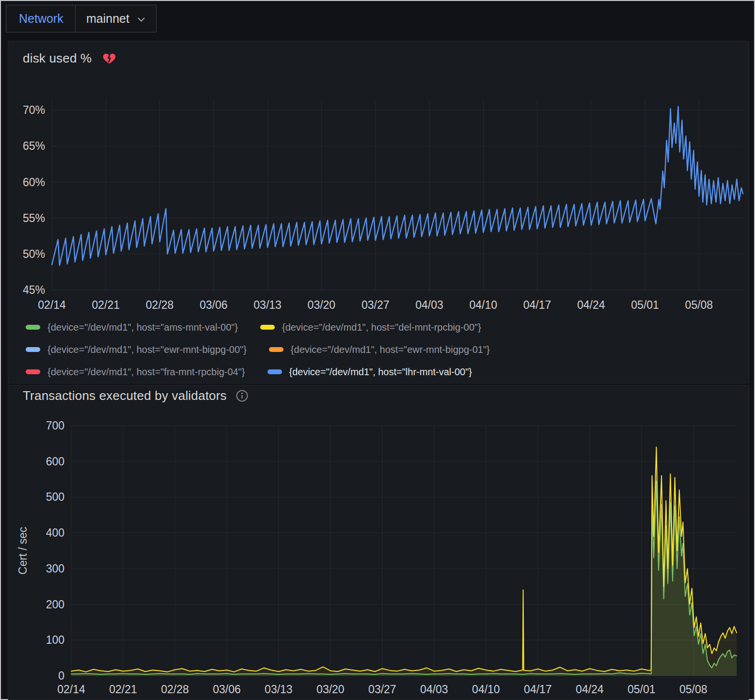 Image resolution: width=755 pixels, height=700 pixels. What do you see at coordinates (381, 372) in the screenshot?
I see `legend-label: {device="/dev/md1", host="lhr-mnt-val-00…` at bounding box center [381, 372].